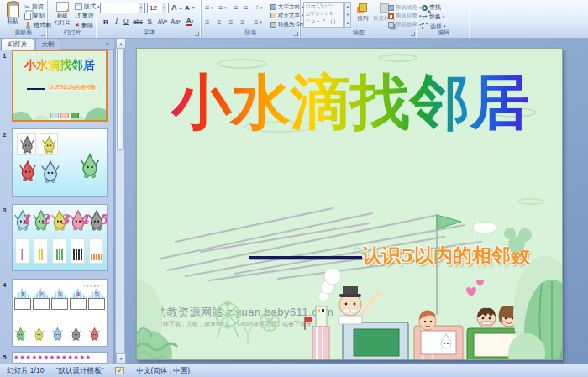 The height and width of the screenshot is (377, 588). Describe the element at coordinates (363, 15) in the screenshot. I see `arrange-button: 排列` at that location.